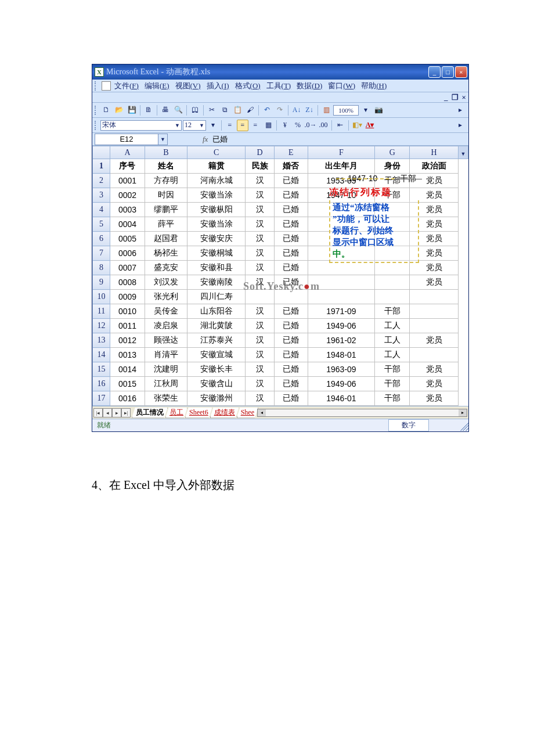 The height and width of the screenshot is (756, 534). What do you see at coordinates (326, 110) in the screenshot?
I see `chart-icon: ▥` at bounding box center [326, 110].